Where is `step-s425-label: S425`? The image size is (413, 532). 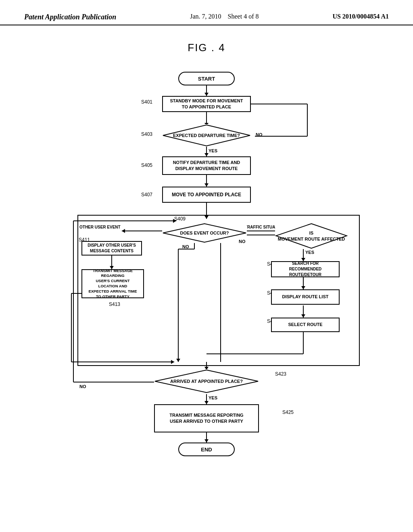
step-s425-label: S425 is located at coordinates (288, 412).